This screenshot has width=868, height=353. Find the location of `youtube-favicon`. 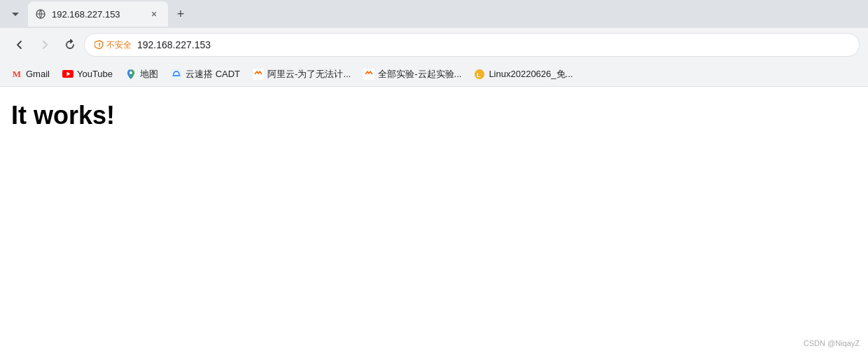

youtube-favicon is located at coordinates (68, 74).